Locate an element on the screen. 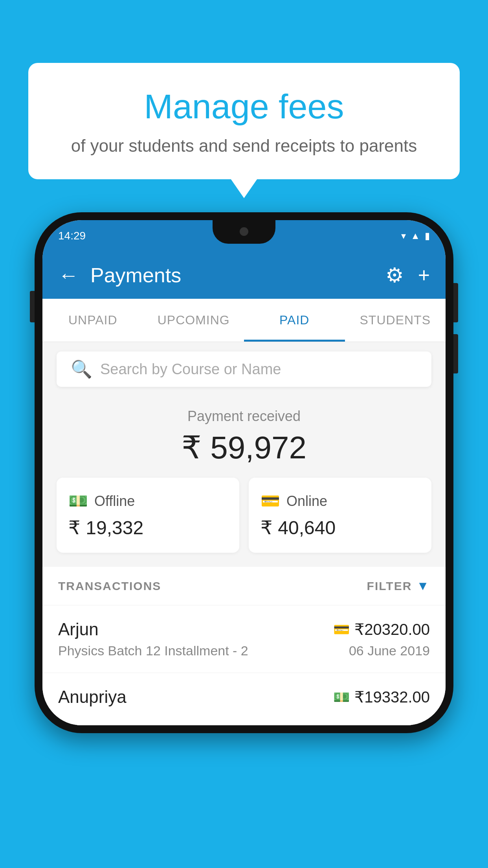  back-button: ← is located at coordinates (68, 275).